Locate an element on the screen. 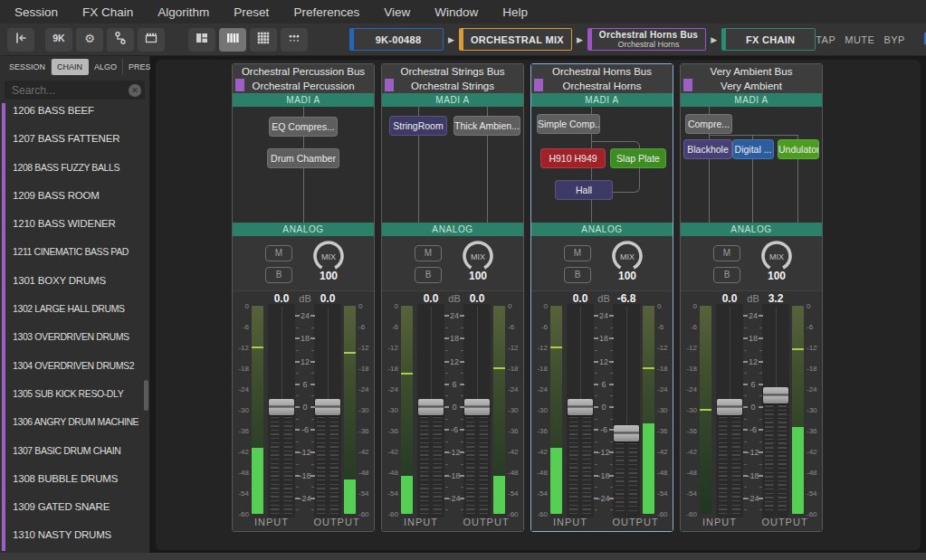 The width and height of the screenshot is (926, 560). list-item: 1209 BASS ROOM is located at coordinates (74, 195).